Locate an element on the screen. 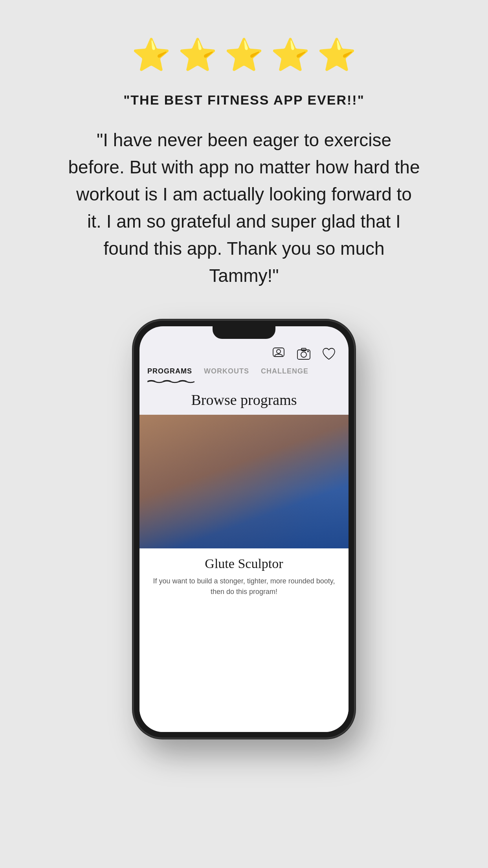  review-title: "THE BEST FITNESS APP EVER!!" is located at coordinates (244, 100).